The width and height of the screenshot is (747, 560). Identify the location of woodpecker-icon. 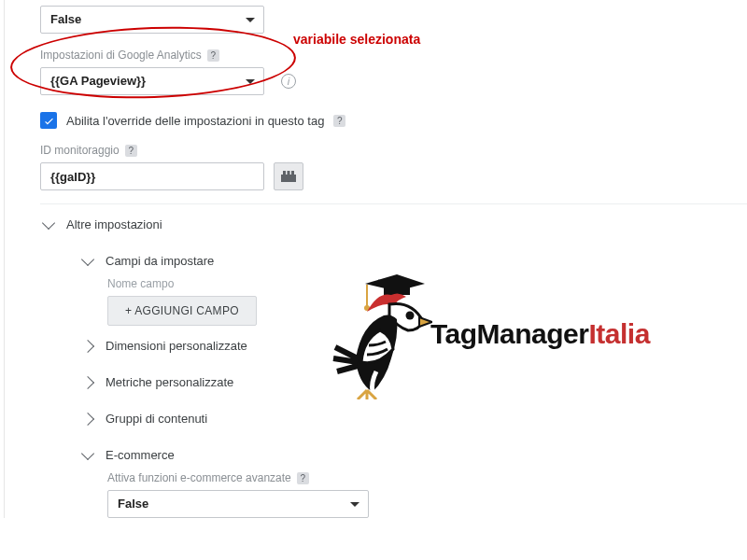
(381, 334).